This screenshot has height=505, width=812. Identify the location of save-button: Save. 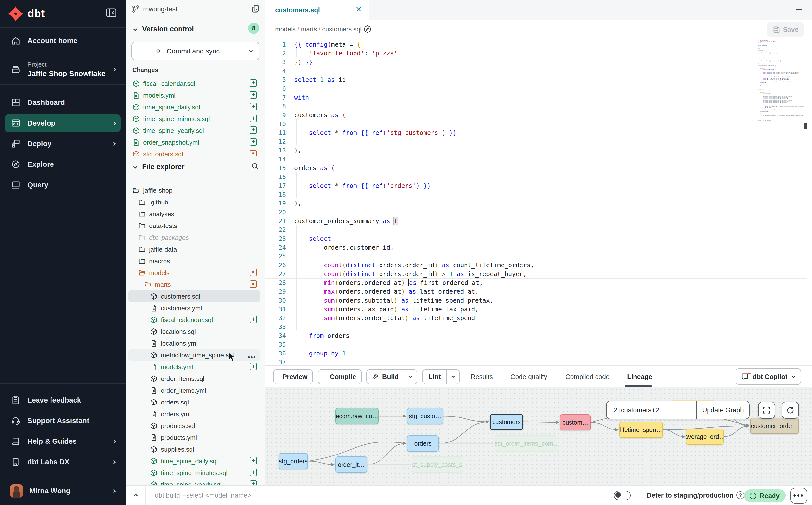
(786, 29).